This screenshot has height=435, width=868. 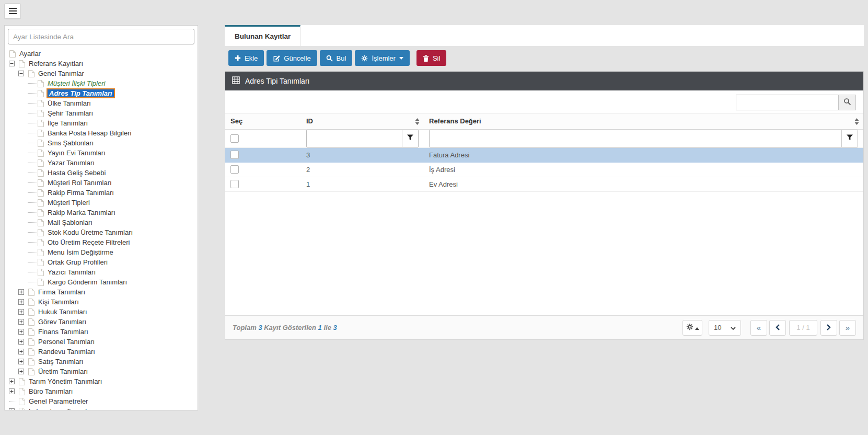 What do you see at coordinates (101, 173) in the screenshot?
I see `tree-item: Hasta Geliş Sebebi` at bounding box center [101, 173].